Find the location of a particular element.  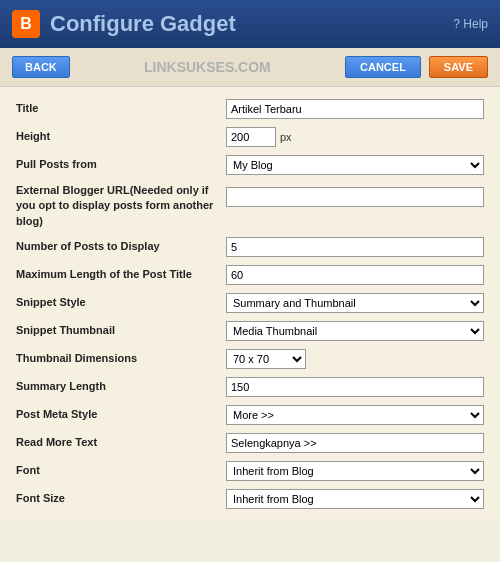

font-select: Inherit from Blog is located at coordinates (355, 471).